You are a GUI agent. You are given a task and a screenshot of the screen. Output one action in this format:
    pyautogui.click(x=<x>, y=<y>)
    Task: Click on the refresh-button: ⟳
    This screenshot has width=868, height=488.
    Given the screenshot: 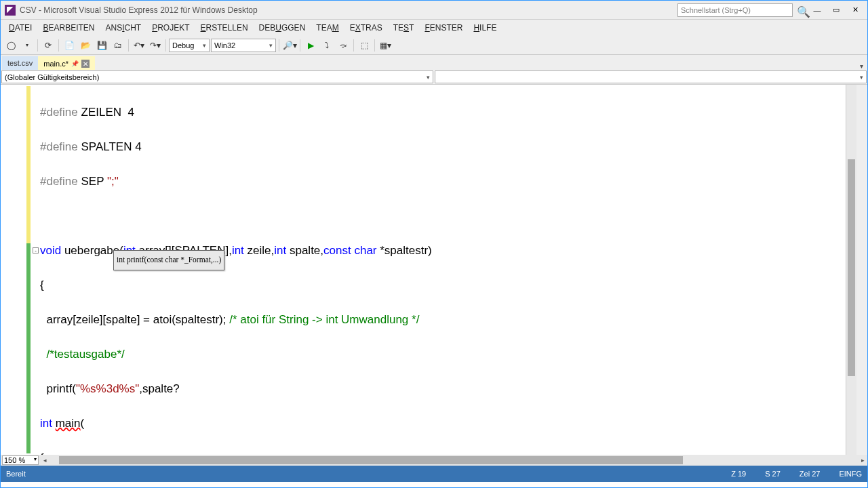 What is the action you would take?
    pyautogui.click(x=48, y=45)
    